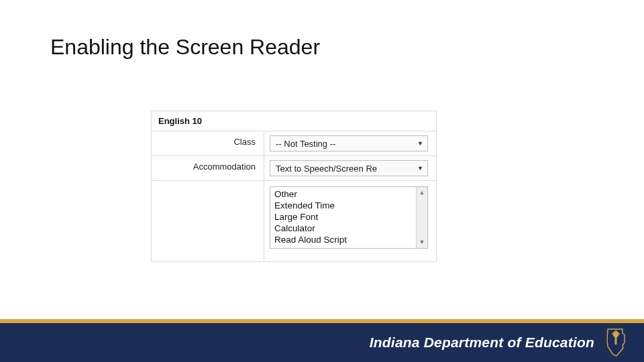  What do you see at coordinates (322, 343) in the screenshot?
I see `footer-bar: Indiana Department of Education` at bounding box center [322, 343].